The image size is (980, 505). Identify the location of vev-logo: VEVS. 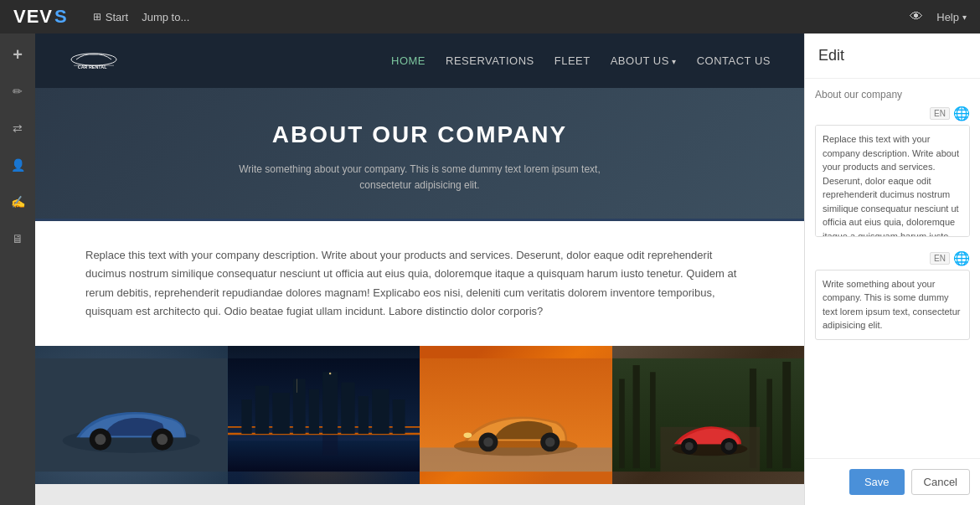
(40, 17).